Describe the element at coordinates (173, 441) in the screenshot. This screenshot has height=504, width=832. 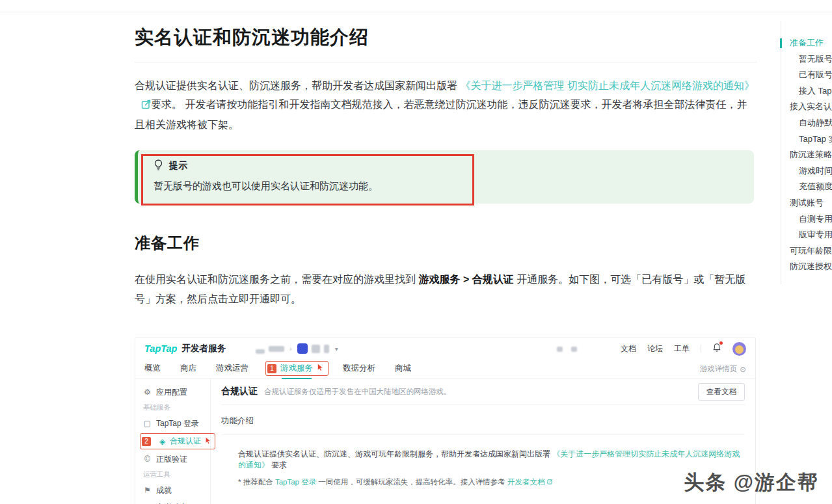
I see `console-sidebar: ⚙应用配置 基础服务 ▢TapTap 登录 2◈合规认证 ©正版验证 运营工具 …` at that location.